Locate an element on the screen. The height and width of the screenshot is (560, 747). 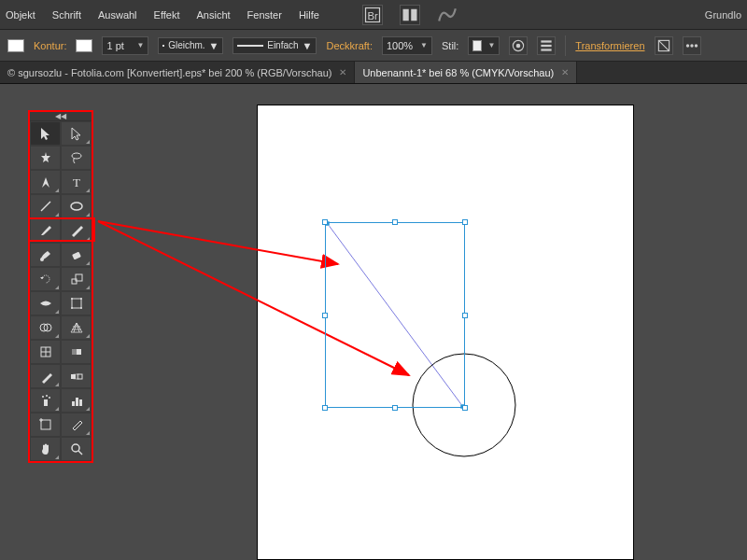
symbol-sprayer-tool is located at coordinates (45, 400).